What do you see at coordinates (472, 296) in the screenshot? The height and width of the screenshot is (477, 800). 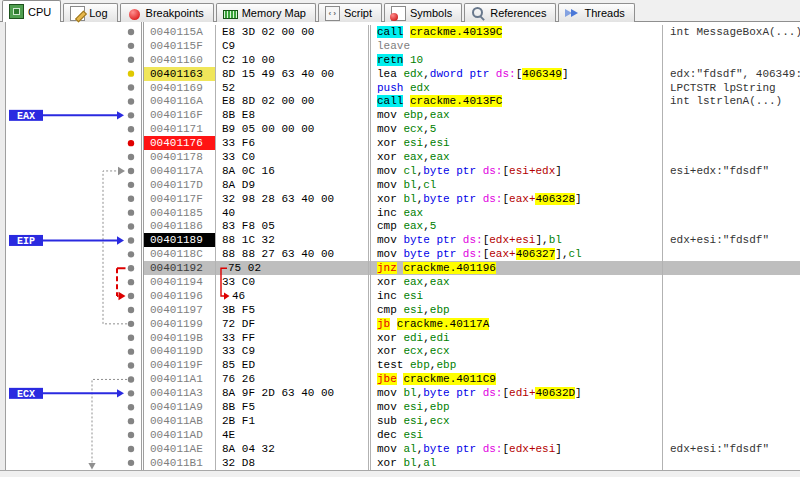 I see `disasm-row-00401196: 0040119646inc esi` at bounding box center [472, 296].